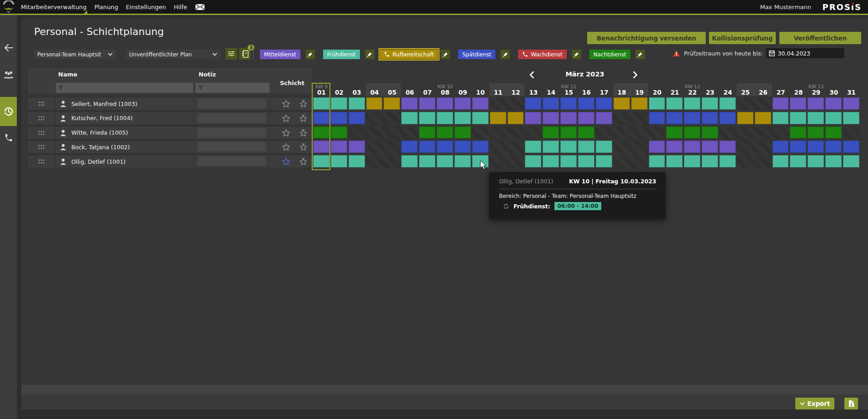  I want to click on menu-item-mitarbeiterverwaltung: Mitarbeiterverwaltung, so click(54, 7).